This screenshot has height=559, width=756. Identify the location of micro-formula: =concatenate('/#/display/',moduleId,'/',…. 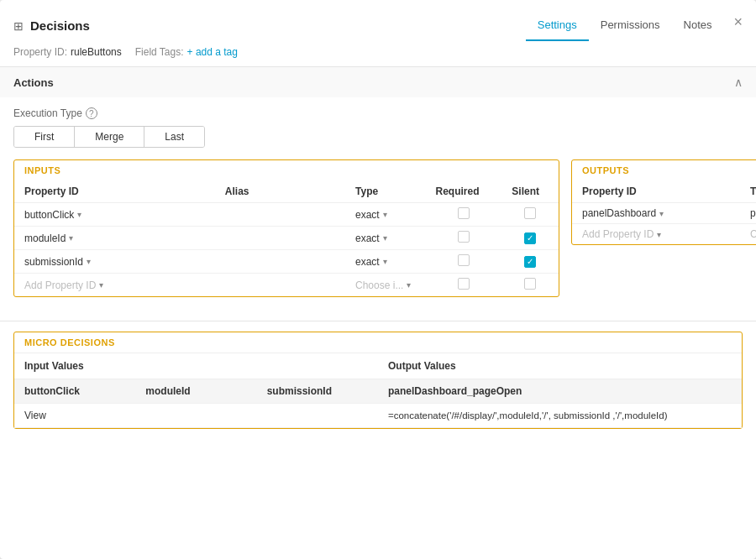
(528, 415).